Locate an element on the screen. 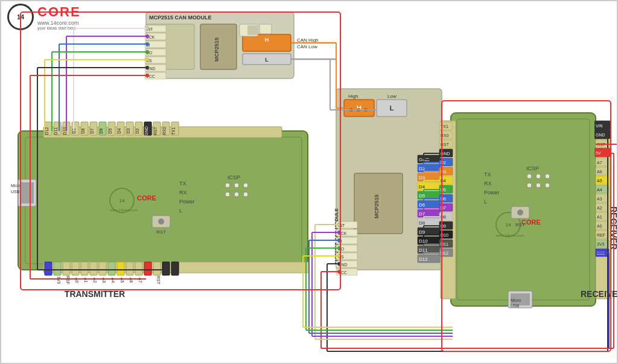 This screenshot has height=364, width=618. svg-text: A6 is located at coordinates (600, 171).